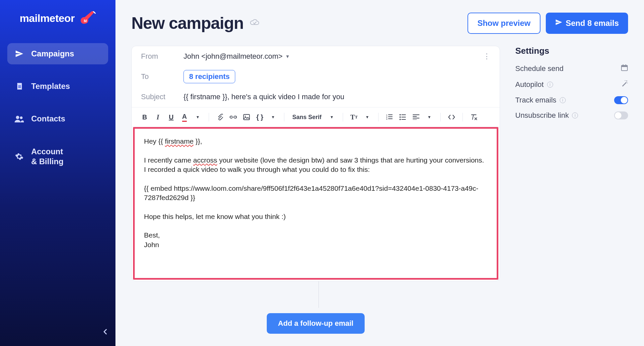 The height and width of the screenshot is (346, 644). I want to click on unsubscribe-toggle, so click(621, 115).